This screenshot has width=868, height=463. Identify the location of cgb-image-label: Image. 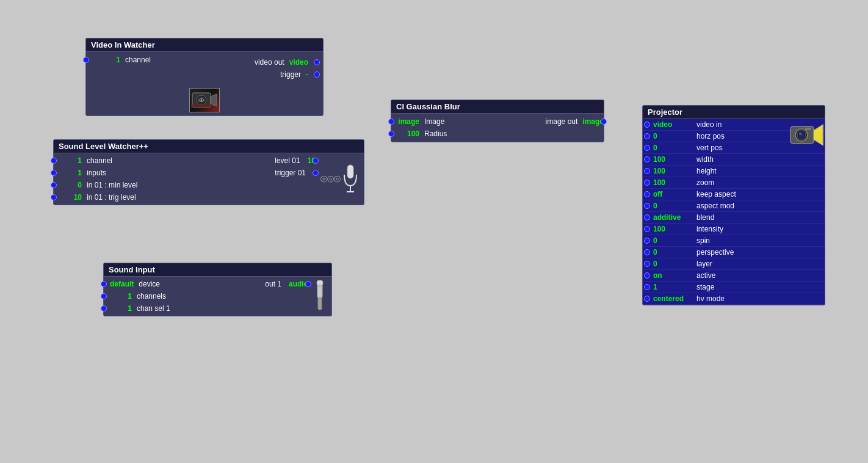
(440, 122).